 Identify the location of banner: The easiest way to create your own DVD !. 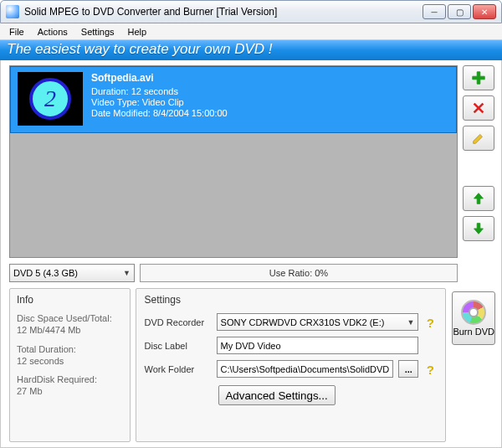
(251, 50).